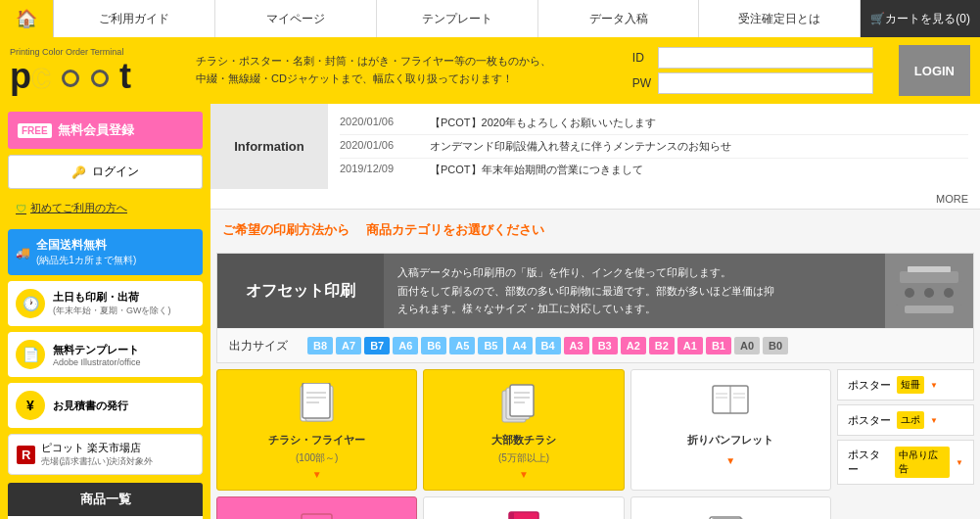 The width and height of the screenshot is (980, 519). I want to click on right-product-tag-3: 中吊り広告, so click(922, 462).